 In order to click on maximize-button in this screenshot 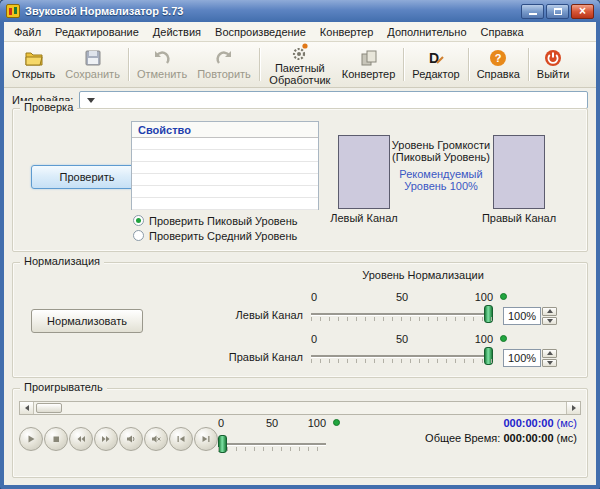, I will do `click(558, 12)`.